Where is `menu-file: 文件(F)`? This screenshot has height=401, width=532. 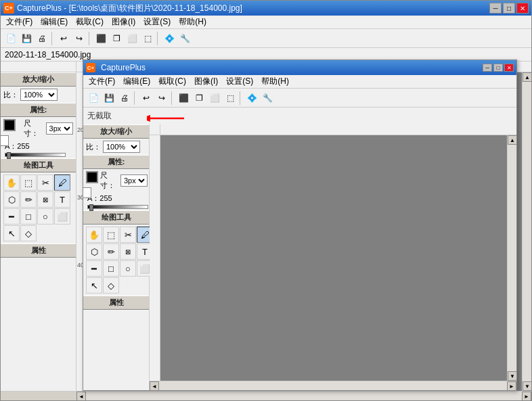 menu-file: 文件(F) is located at coordinates (19, 22).